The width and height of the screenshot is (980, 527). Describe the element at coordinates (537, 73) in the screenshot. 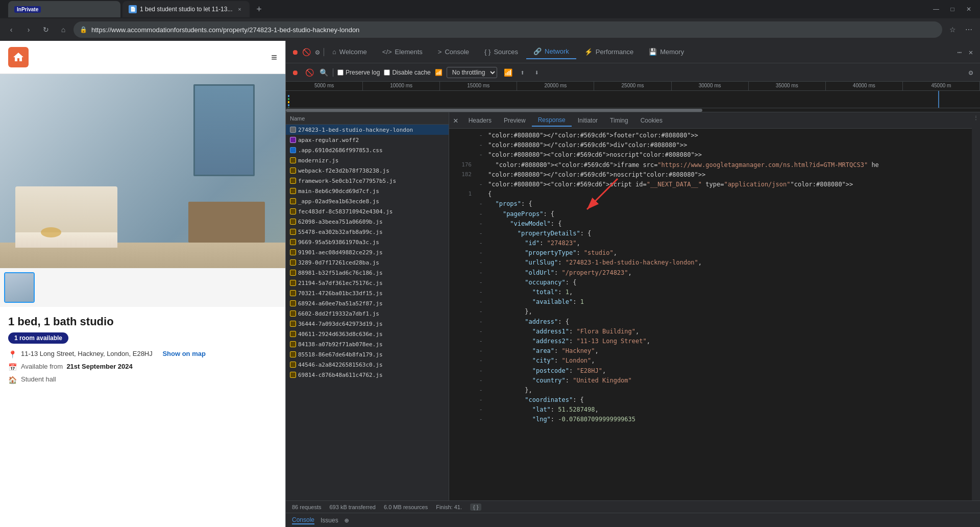

I see `download-button: ⬇` at that location.